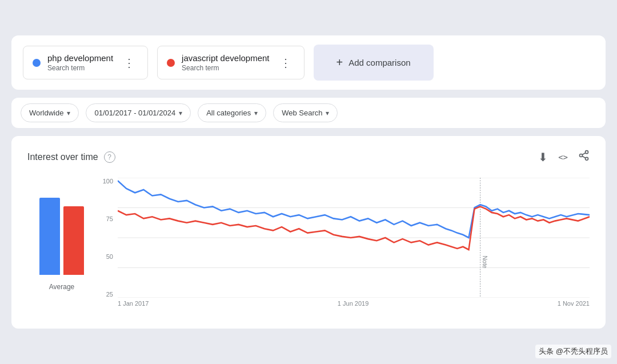 The image size is (617, 364). I want to click on avg-bar-js, so click(74, 241).